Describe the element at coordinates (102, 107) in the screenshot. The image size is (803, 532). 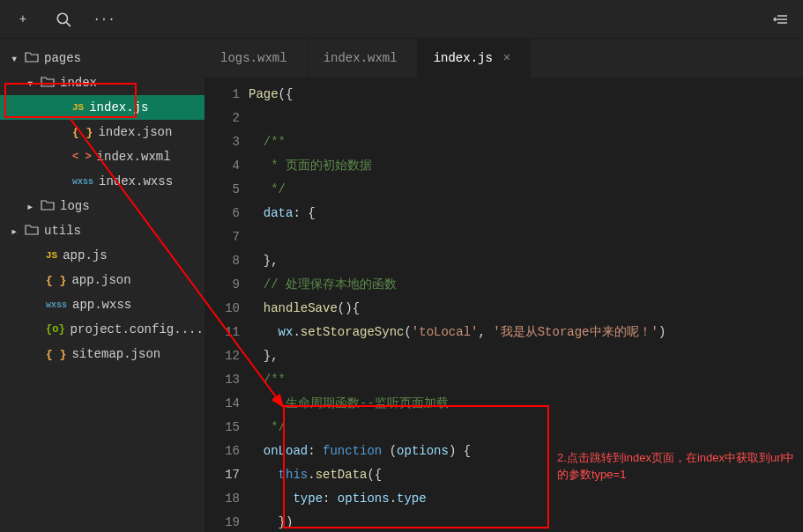
I see `sidebar-item-index-js: JSindex.js` at that location.